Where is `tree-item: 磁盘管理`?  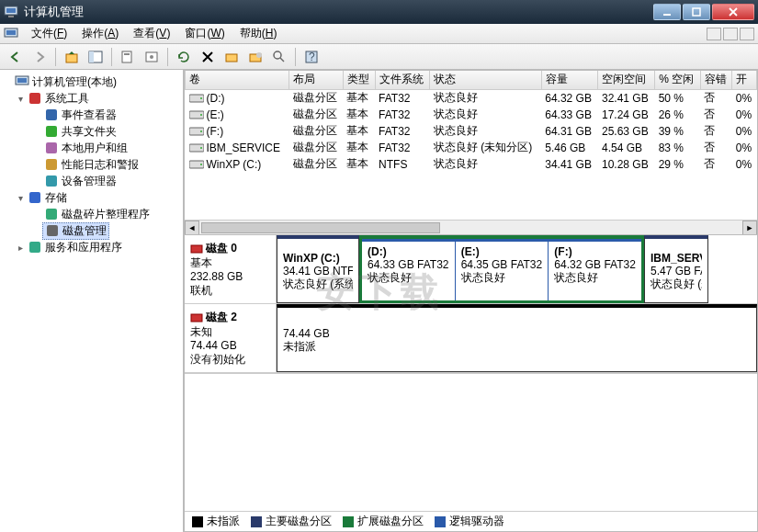
tree-item: 磁盘管理 is located at coordinates (92, 231).